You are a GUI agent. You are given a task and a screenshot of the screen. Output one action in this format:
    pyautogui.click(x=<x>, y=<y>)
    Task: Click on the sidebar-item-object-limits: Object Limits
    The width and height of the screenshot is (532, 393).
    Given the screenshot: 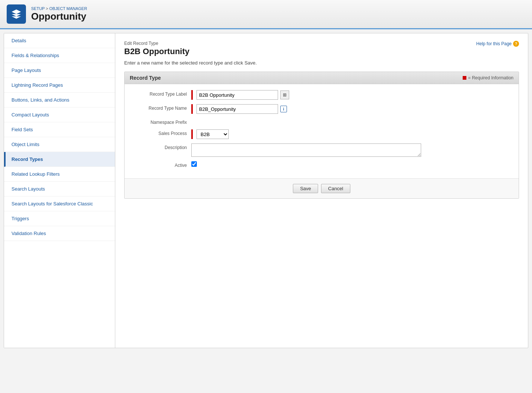 What is the action you would take?
    pyautogui.click(x=59, y=145)
    